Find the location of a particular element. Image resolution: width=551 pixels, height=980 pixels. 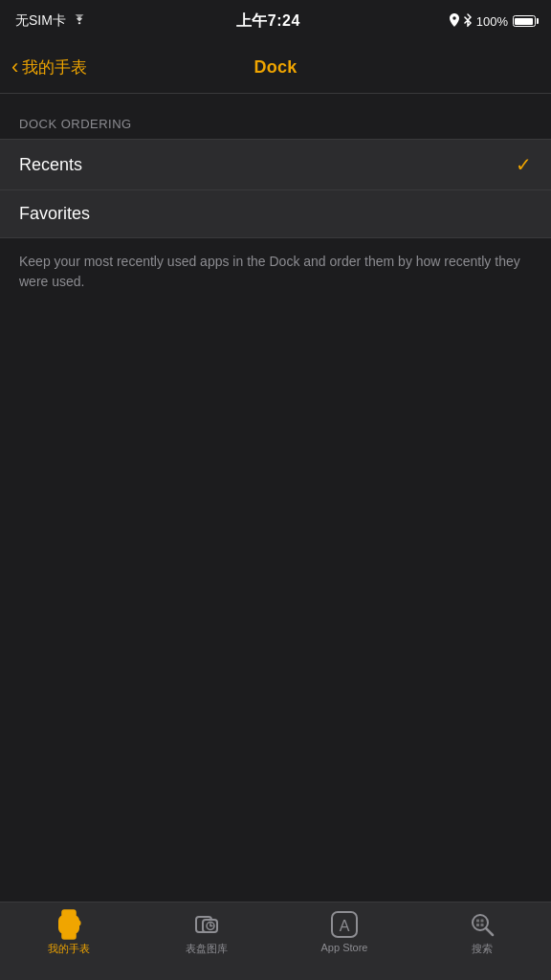

status-time: 上午7:24 is located at coordinates (268, 21).